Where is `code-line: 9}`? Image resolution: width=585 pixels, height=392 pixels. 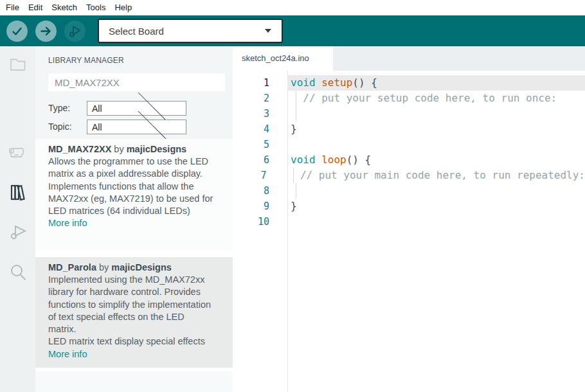
code-line: 9} is located at coordinates (409, 206).